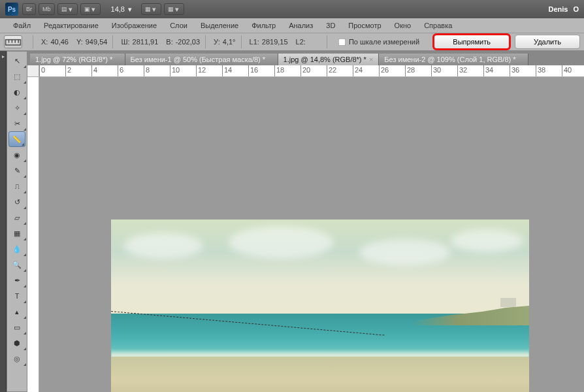  What do you see at coordinates (17, 202) in the screenshot?
I see `history-brush-tool: ↺` at bounding box center [17, 202].